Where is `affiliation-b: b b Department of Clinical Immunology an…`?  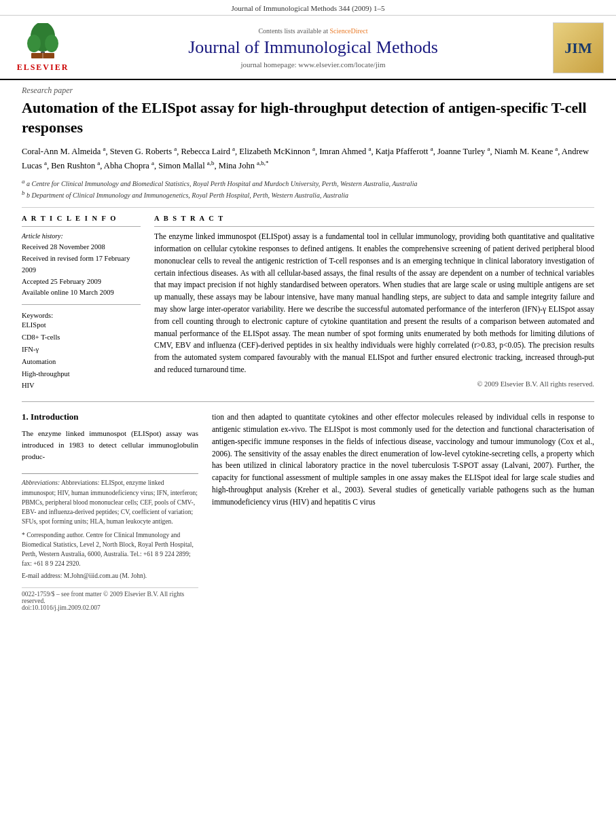 affiliation-b: b b Department of Clinical Immunology an… is located at coordinates (308, 194).